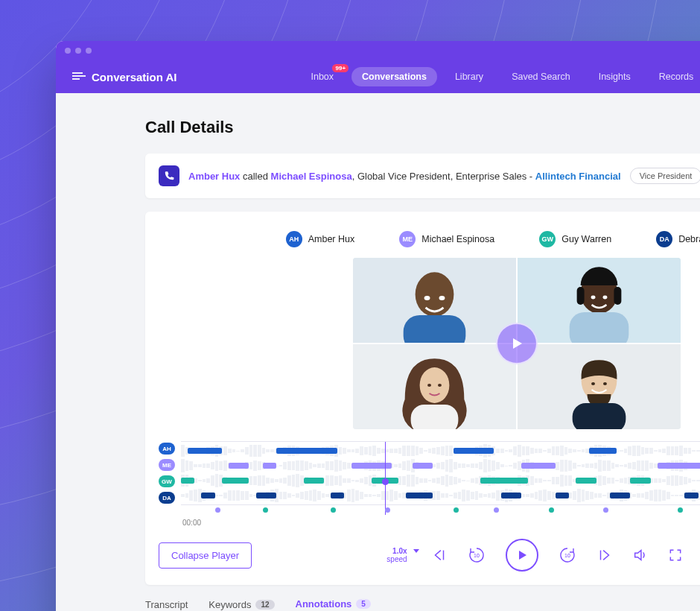  What do you see at coordinates (169, 176) in the screenshot?
I see `call-icon` at bounding box center [169, 176].